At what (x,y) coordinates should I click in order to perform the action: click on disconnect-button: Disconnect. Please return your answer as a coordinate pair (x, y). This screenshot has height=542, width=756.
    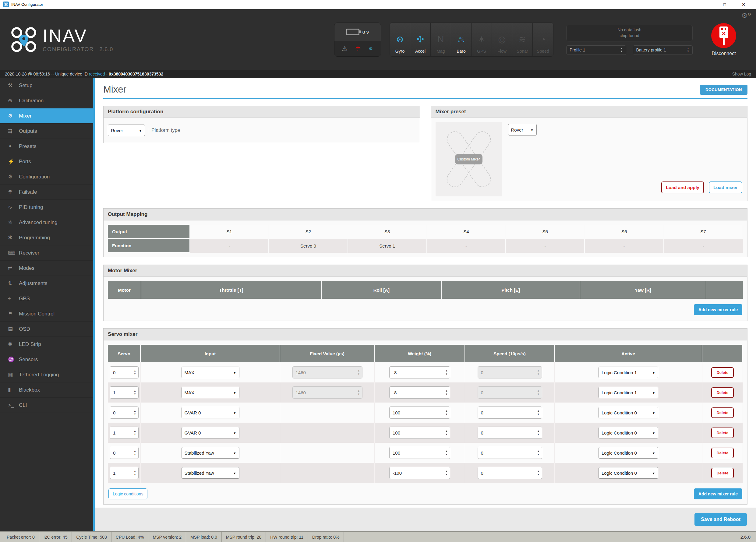
    Looking at the image, I should click on (724, 40).